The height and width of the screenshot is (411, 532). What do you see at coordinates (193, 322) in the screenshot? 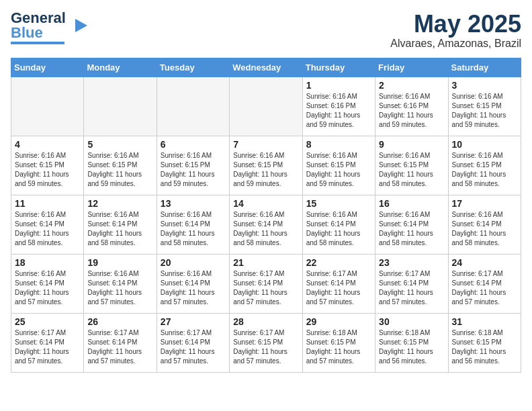
I see `day-number: 27` at bounding box center [193, 322].